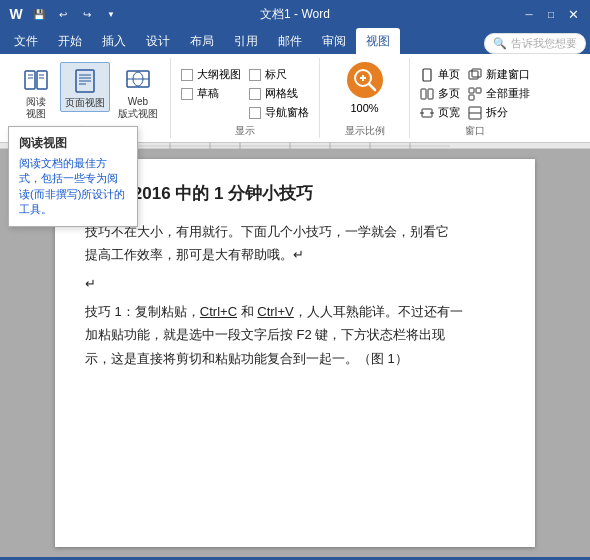 The height and width of the screenshot is (560, 590). Describe the element at coordinates (497, 112) in the screenshot. I see `split-label: 拆分` at that location.